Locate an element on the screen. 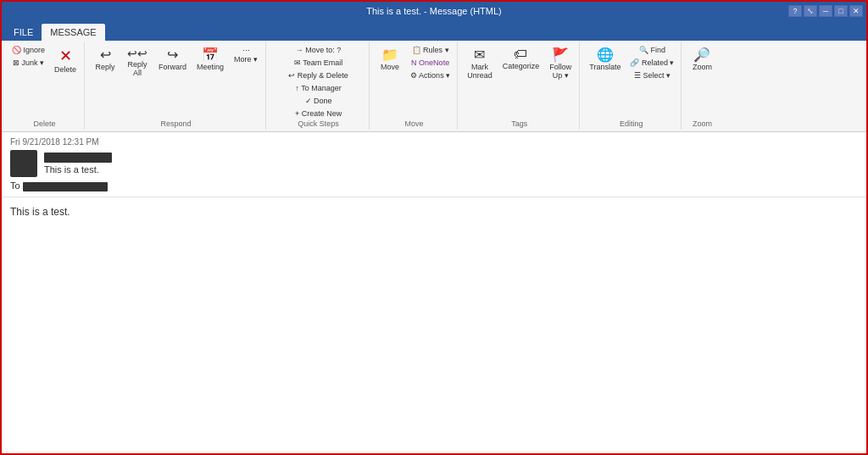 This screenshot has height=455, width=868. email-from-name is located at coordinates (451, 158).